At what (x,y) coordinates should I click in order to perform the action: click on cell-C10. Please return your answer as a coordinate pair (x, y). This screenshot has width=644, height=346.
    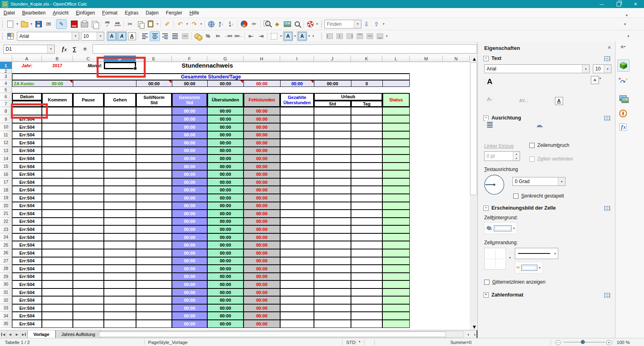
    Looking at the image, I should click on (89, 127).